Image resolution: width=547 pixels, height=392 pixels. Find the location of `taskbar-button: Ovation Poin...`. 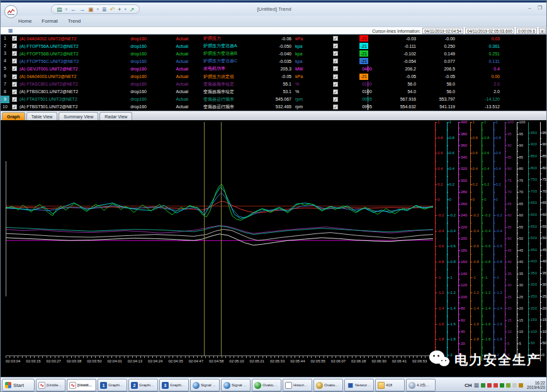

taskbar-button: Ovation Poin... is located at coordinates (329, 385).